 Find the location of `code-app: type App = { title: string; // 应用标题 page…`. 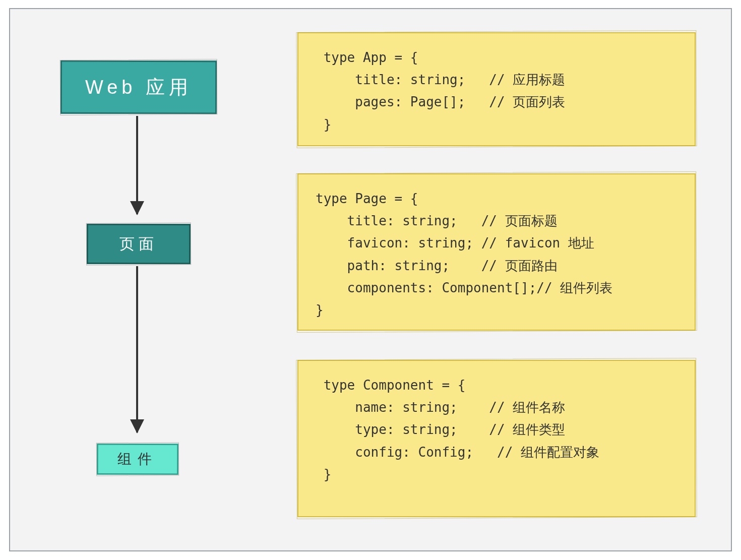

code-app: type App = { title: string; // 应用标题 page… is located at coordinates (441, 91).